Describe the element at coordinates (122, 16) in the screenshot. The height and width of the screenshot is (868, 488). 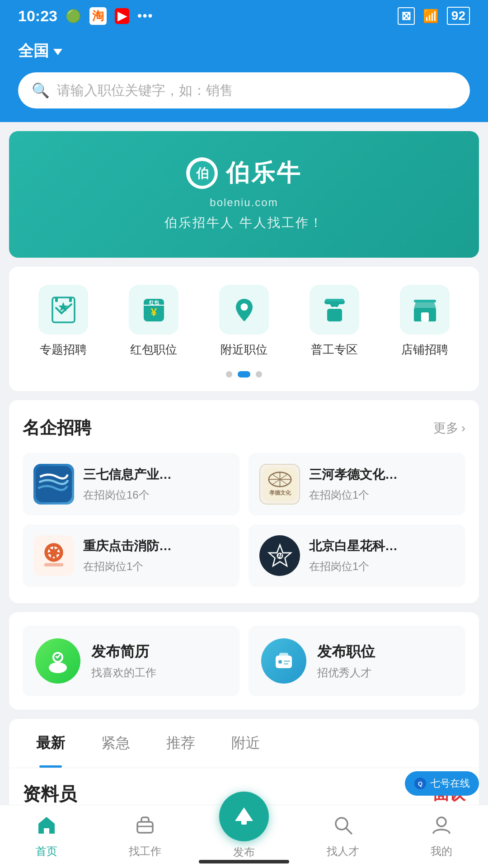
I see `video-icon: ▶` at that location.